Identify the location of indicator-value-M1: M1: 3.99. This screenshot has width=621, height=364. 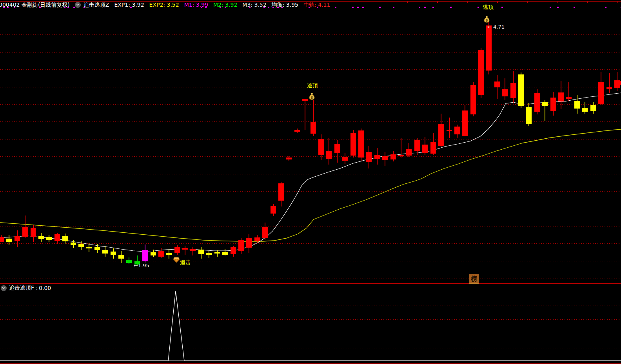
(196, 5).